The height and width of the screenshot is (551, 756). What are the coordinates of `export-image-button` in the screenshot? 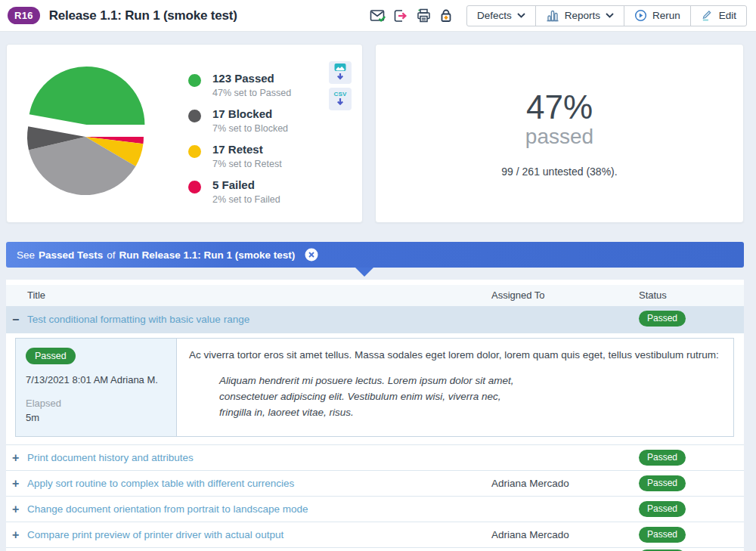 It's located at (340, 73).